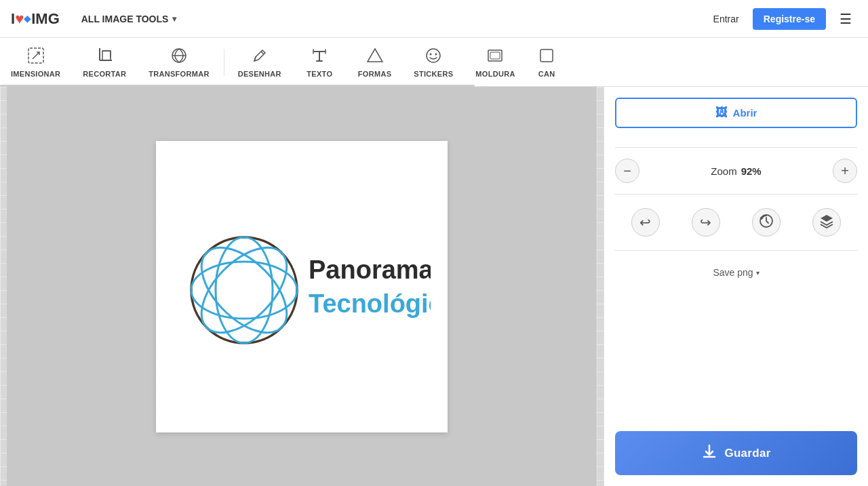 The image size is (868, 486). Describe the element at coordinates (260, 74) in the screenshot. I see `desenhar-label: DESENHAR` at that location.